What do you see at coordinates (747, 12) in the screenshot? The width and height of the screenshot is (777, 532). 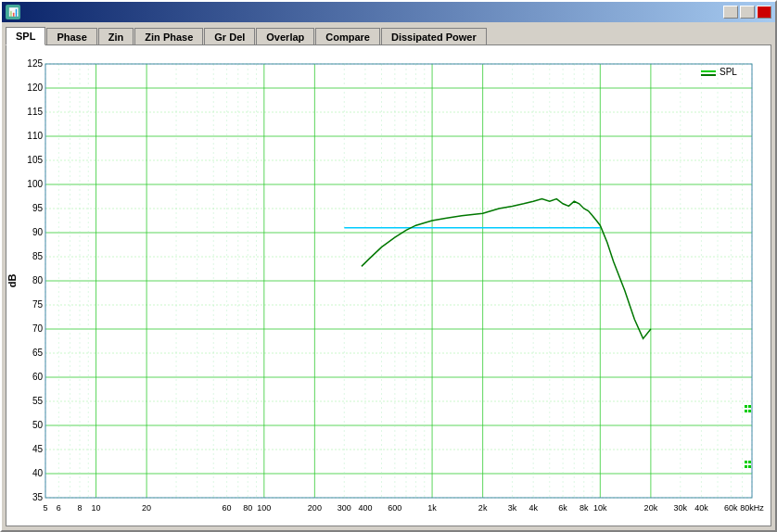 I see `maximize-button` at bounding box center [747, 12].